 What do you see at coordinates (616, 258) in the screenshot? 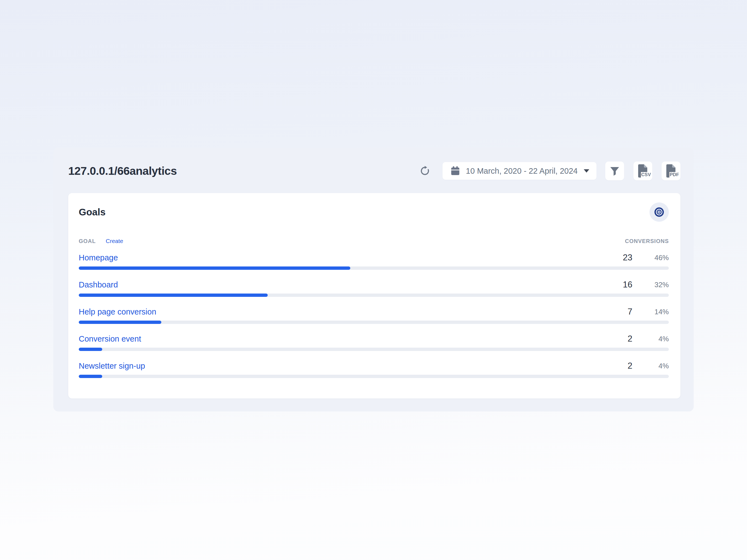
I see `goal-conversions-count: 23` at bounding box center [616, 258].